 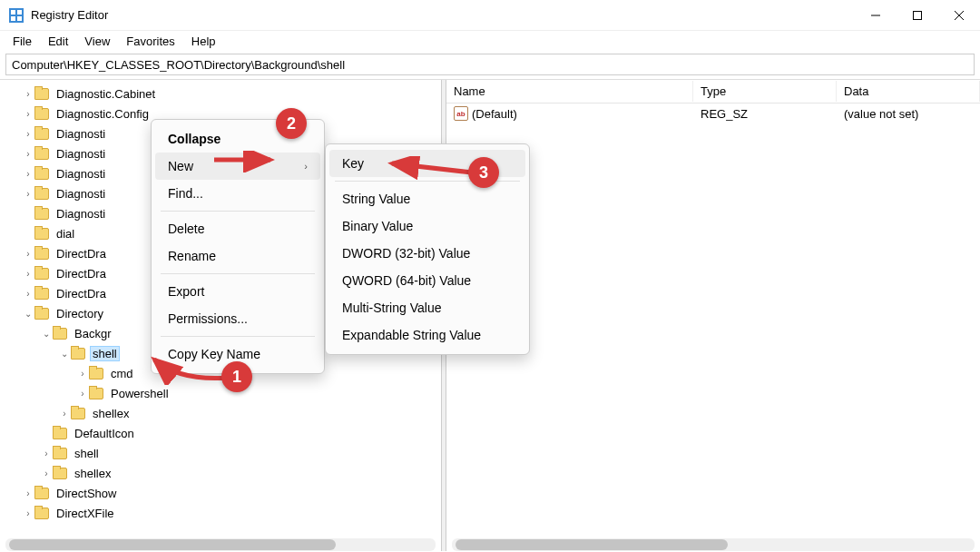 I want to click on context1-item: Export, so click(x=238, y=291).